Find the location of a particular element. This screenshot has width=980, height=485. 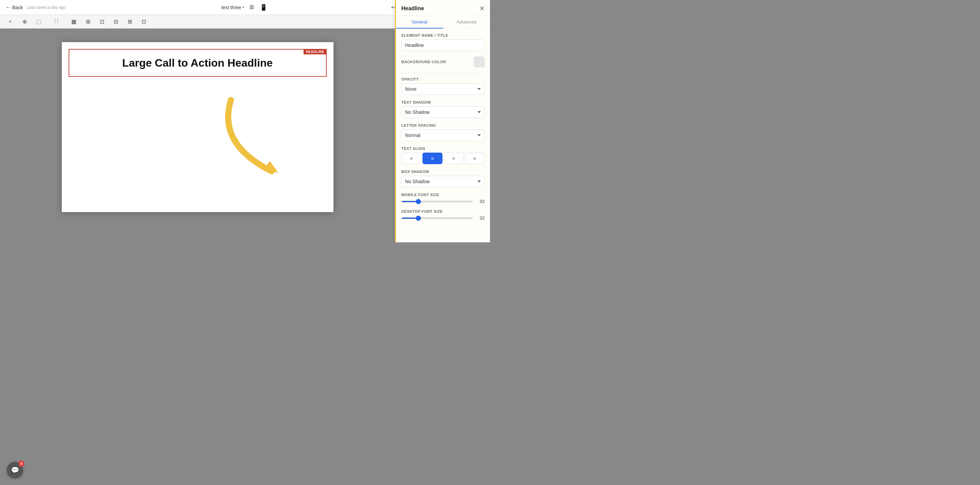

background-color-row: BACKGROUND COLOR is located at coordinates (443, 62).